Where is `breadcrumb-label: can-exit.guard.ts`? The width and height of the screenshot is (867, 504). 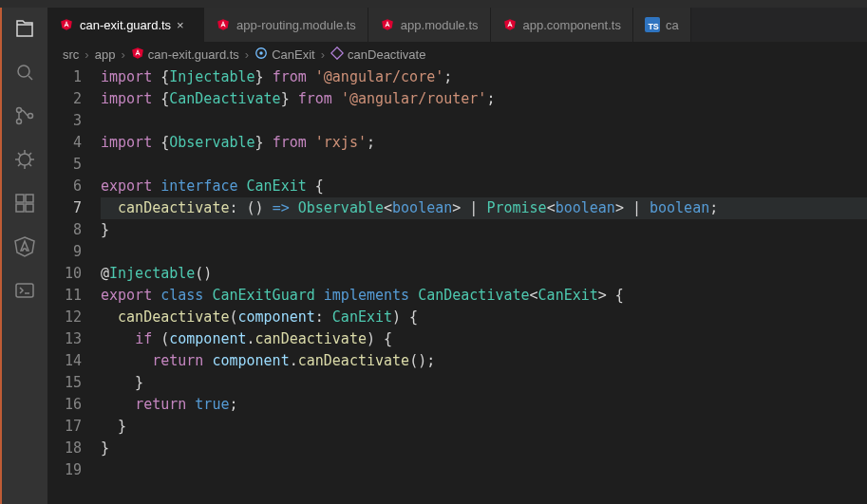 breadcrumb-label: can-exit.guard.ts is located at coordinates (194, 55).